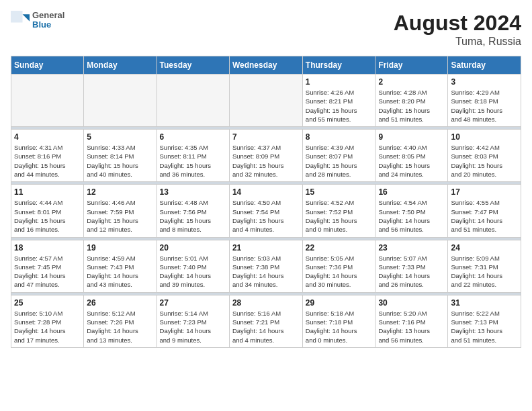 This screenshot has height=411, width=532. I want to click on day-info: Sunrise: 4:55 AM Sunset: 7:47 PM Dayligh…, so click(484, 216).